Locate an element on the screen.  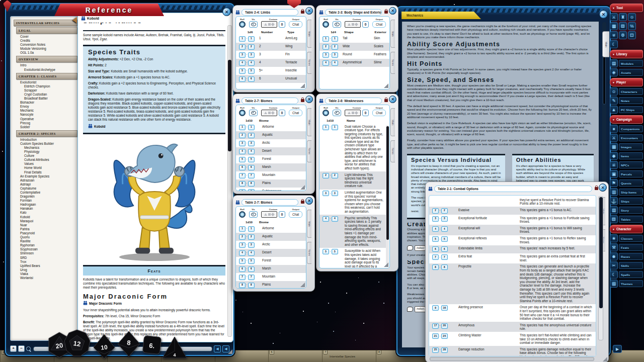
sidebar-item-ship-items: ▥Ship Items is located at coordinates (626, 192).